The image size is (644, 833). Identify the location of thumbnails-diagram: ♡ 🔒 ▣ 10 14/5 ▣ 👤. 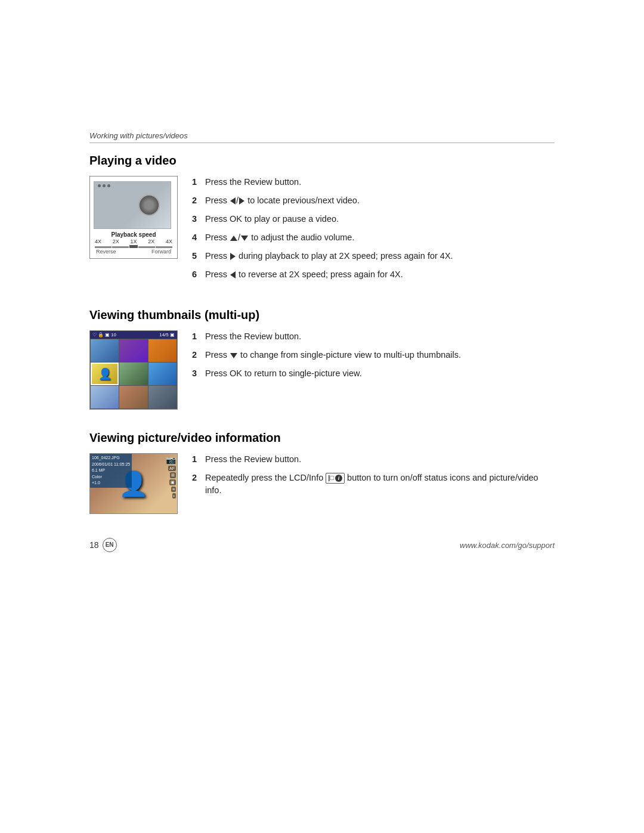
(134, 370).